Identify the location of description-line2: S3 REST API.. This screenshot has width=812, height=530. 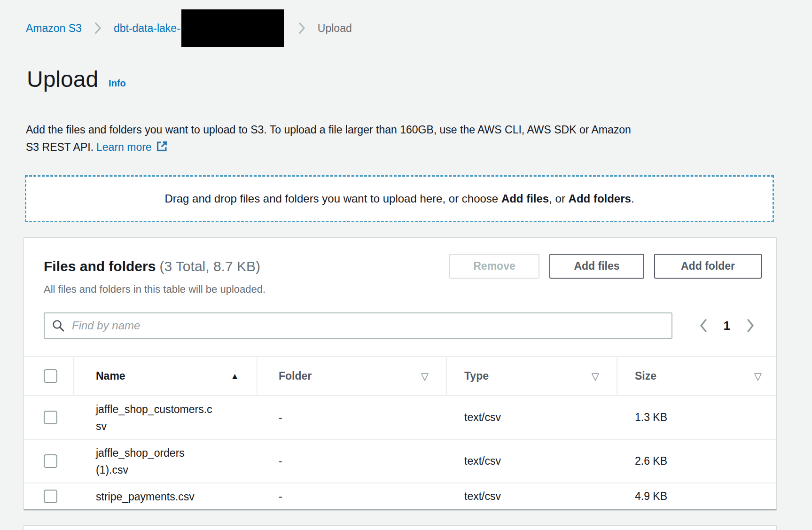
(60, 147).